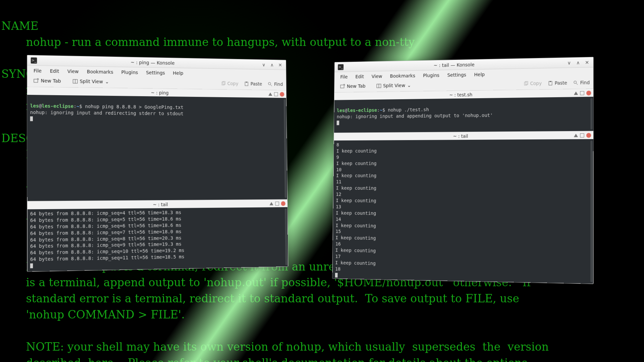 The height and width of the screenshot is (362, 644). What do you see at coordinates (464, 115) in the screenshot?
I see `terminal-pane-top: les@les-eclipse:~$ nohup ./test.sh nohup…` at bounding box center [464, 115].